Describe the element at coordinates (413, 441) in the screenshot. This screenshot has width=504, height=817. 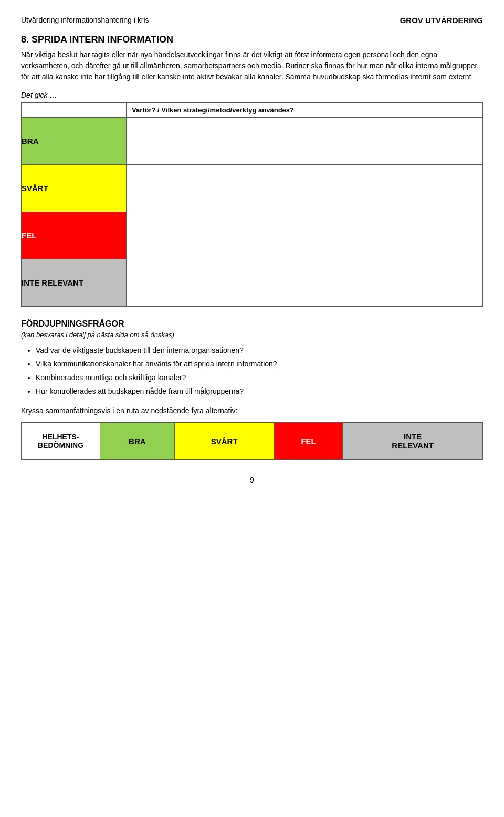
I see `summary-inte-cell: INTE RELEVANT` at that location.